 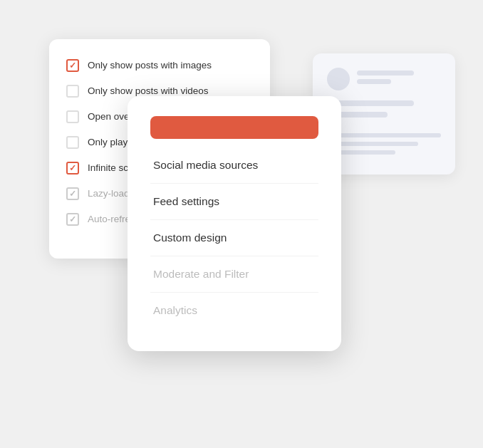 What do you see at coordinates (234, 202) in the screenshot?
I see `menu-item-feed: Feed settings` at bounding box center [234, 202].